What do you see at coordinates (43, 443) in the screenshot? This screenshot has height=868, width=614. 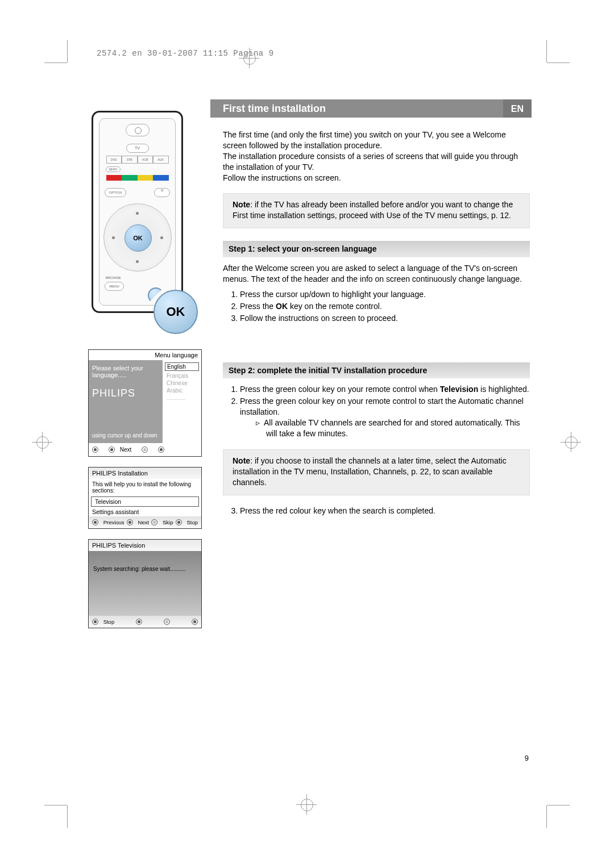 I see `registration-mark-left` at bounding box center [43, 443].